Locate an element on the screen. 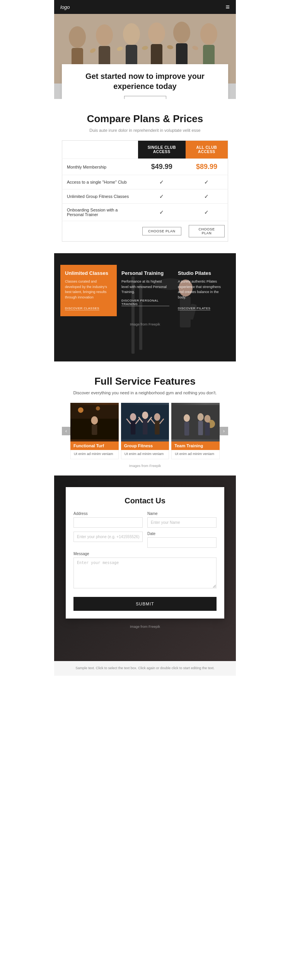 The width and height of the screenshot is (290, 980). check-home-all: ✓ is located at coordinates (207, 182).